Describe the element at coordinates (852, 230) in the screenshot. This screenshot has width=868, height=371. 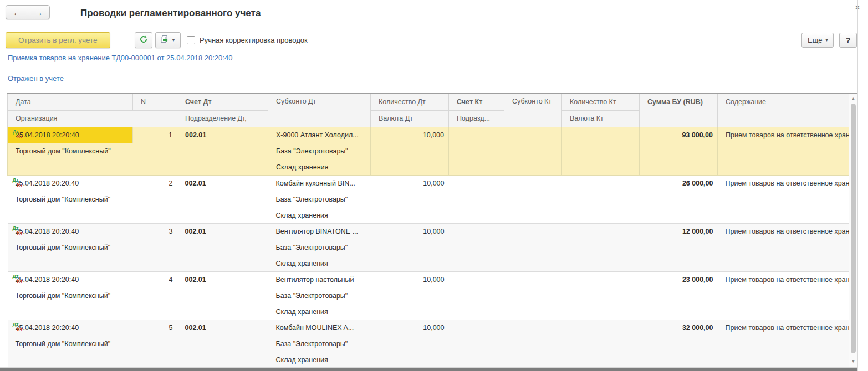
I see `vertical-scrollbar: ▲ ▼` at that location.